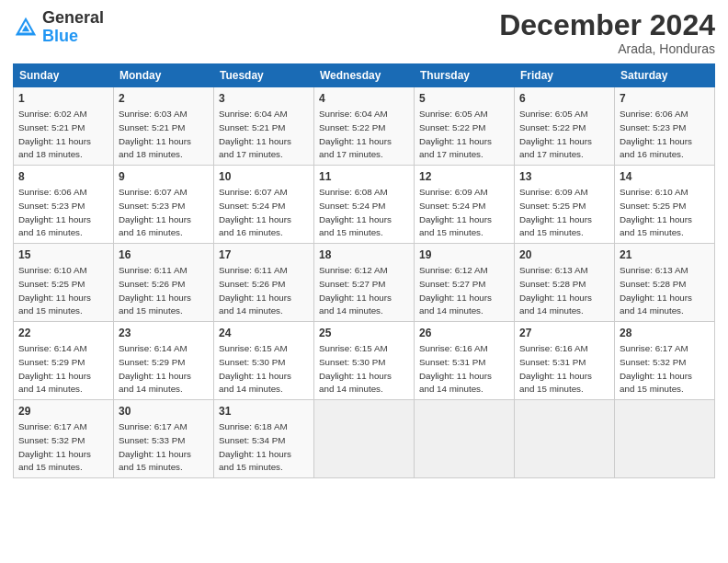  I want to click on day-detail: Sunrise: 6:09 AMSunset: 5:25 PMDaylight:…, so click(555, 212).